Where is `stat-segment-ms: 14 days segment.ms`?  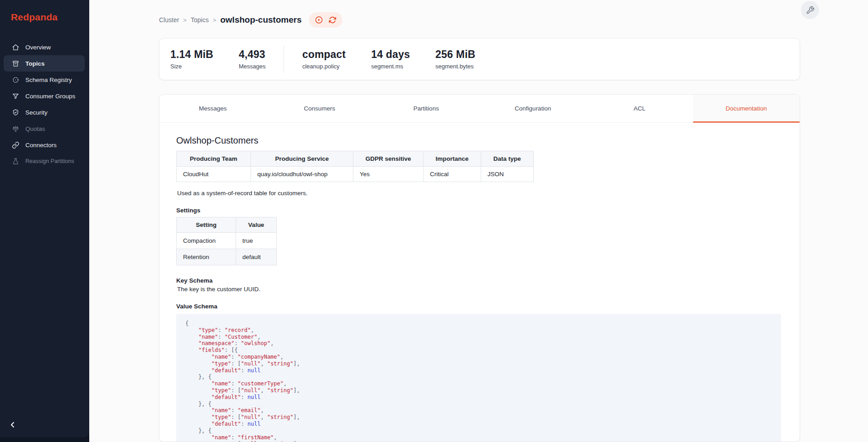 stat-segment-ms: 14 days segment.ms is located at coordinates (391, 59).